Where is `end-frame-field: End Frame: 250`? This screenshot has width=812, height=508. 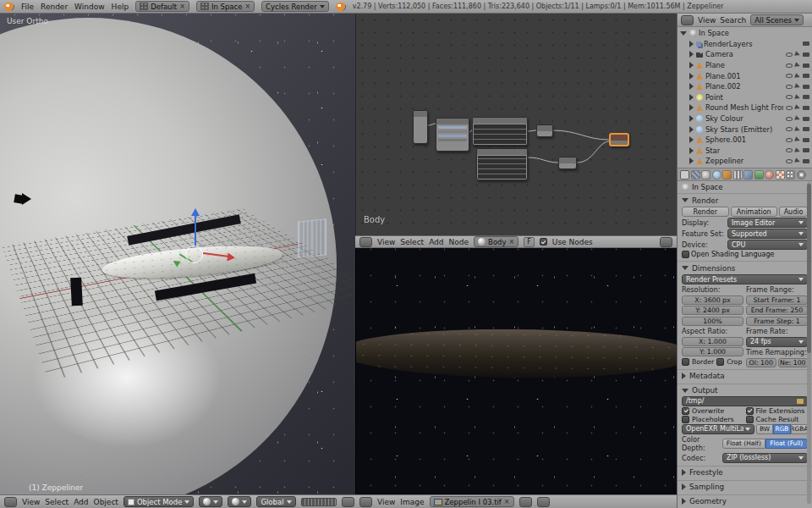
end-frame-field: End Frame: 250 is located at coordinates (776, 310).